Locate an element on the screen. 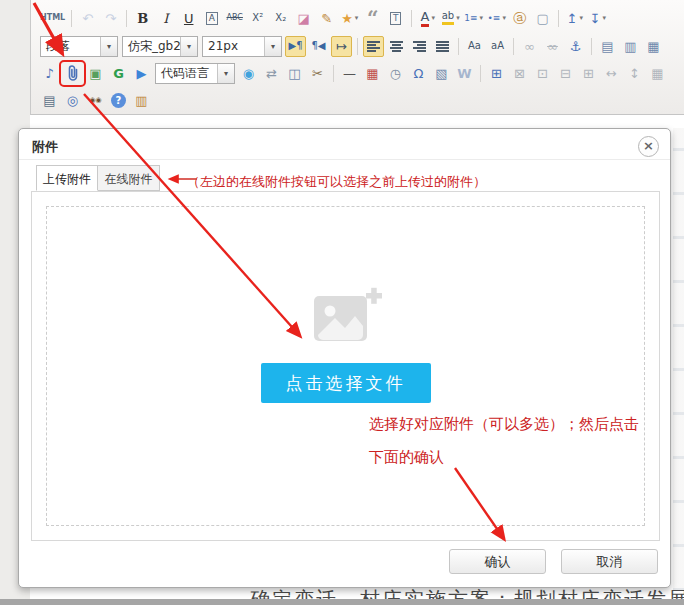 The height and width of the screenshot is (605, 684). web-app-icon: ◉ is located at coordinates (248, 74).